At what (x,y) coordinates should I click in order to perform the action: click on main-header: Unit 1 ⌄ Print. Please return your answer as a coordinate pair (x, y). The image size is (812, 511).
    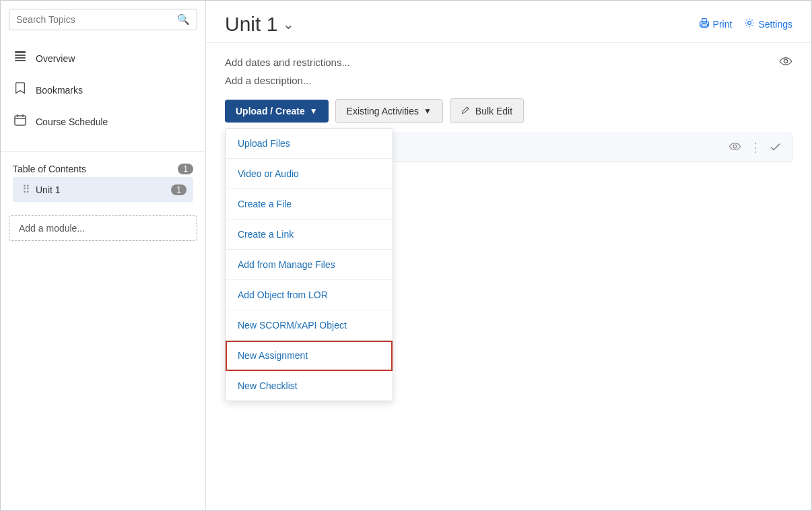
    Looking at the image, I should click on (509, 22).